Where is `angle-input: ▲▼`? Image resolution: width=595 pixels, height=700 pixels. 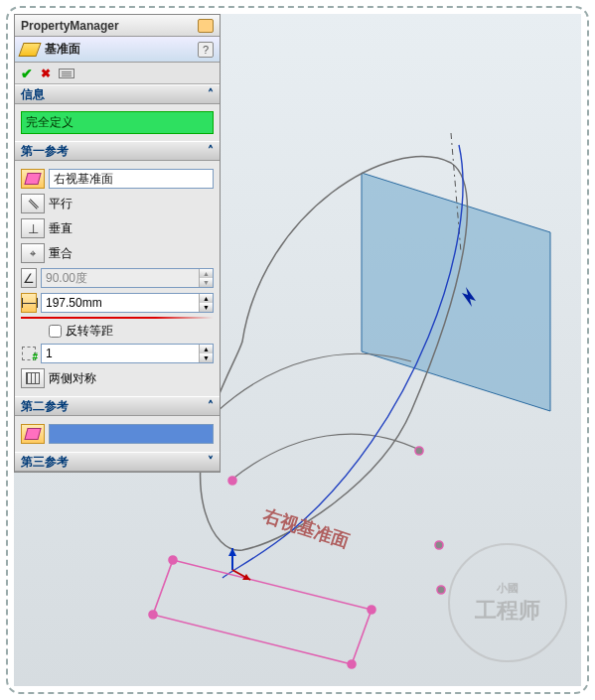 angle-input: ▲▼ is located at coordinates (127, 278).